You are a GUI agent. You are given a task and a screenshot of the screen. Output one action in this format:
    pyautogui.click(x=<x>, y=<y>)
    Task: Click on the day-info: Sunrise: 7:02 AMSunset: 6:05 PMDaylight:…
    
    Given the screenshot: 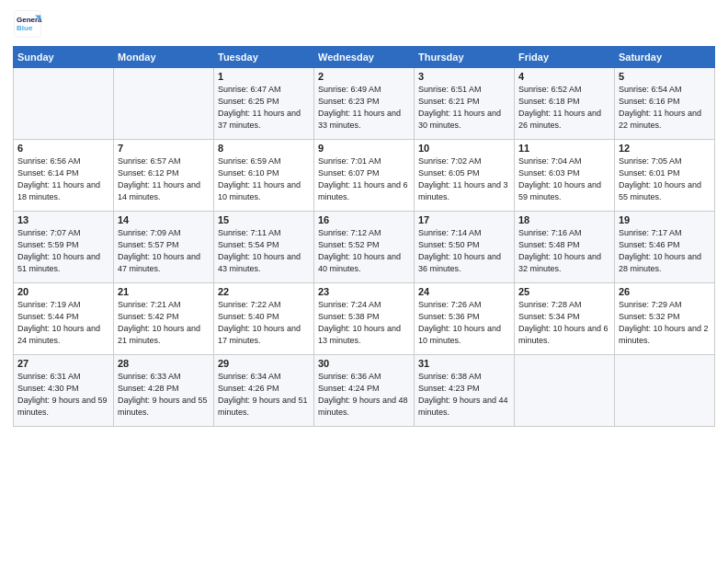 What is the action you would take?
    pyautogui.click(x=464, y=179)
    